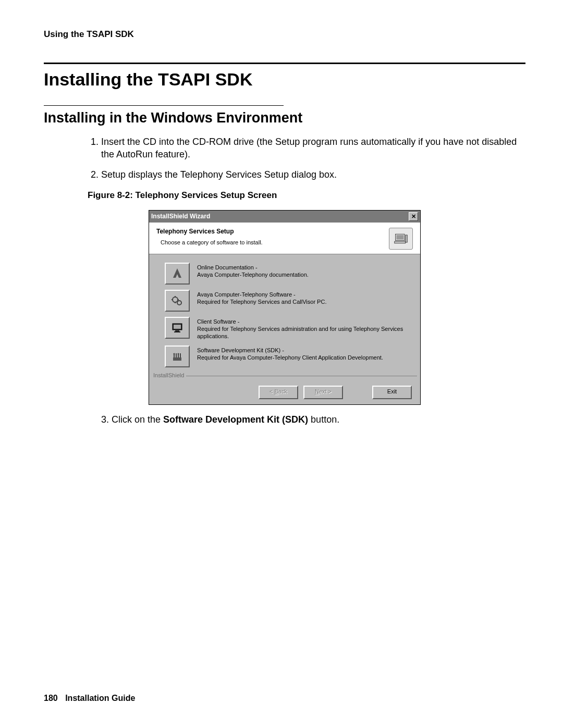  I want to click on option-row-client: Client Software - Required for Telephony…, so click(288, 328).